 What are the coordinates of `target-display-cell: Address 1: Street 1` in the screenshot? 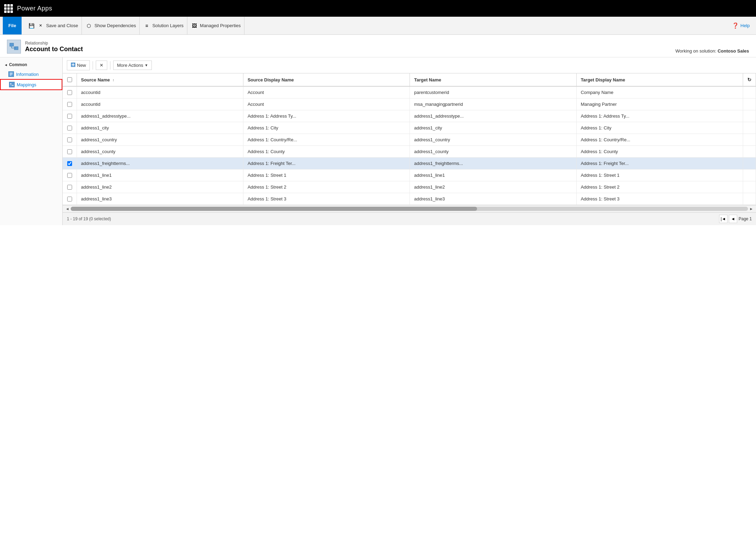 It's located at (660, 175).